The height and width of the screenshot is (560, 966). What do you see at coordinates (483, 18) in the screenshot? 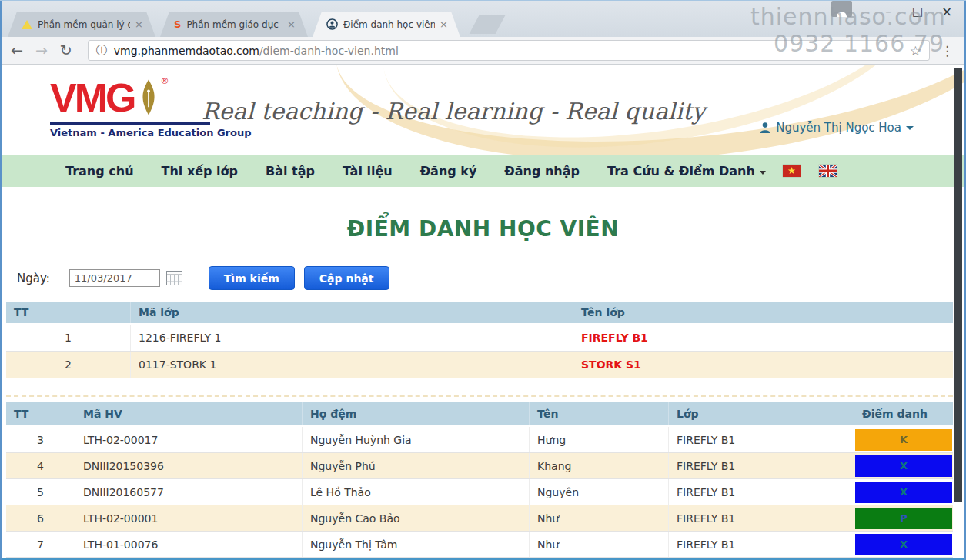
I see `browser-titlebar: Phần mềm quản lý doanh × S Phần mềm giáo…` at bounding box center [483, 18].